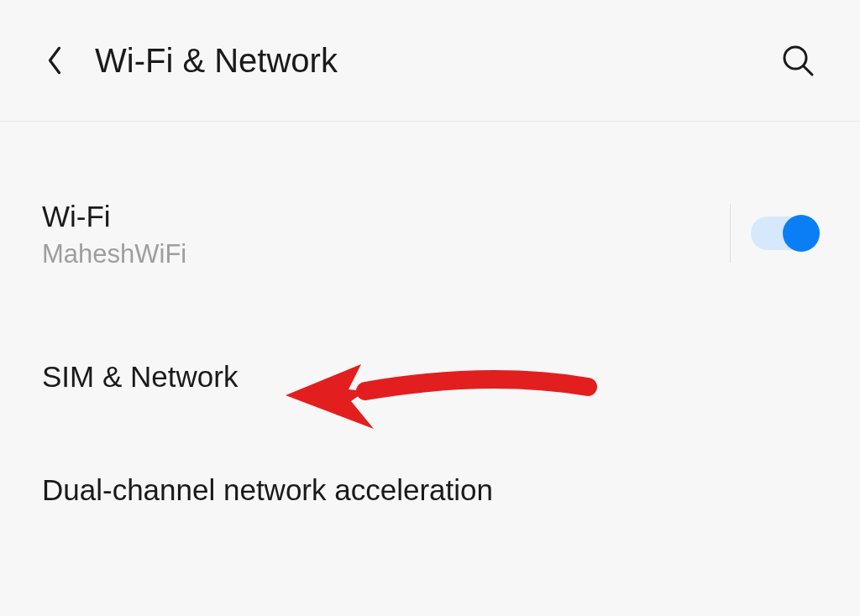  What do you see at coordinates (430, 377) in the screenshot?
I see `setting-sim-network: SIM & Network` at bounding box center [430, 377].